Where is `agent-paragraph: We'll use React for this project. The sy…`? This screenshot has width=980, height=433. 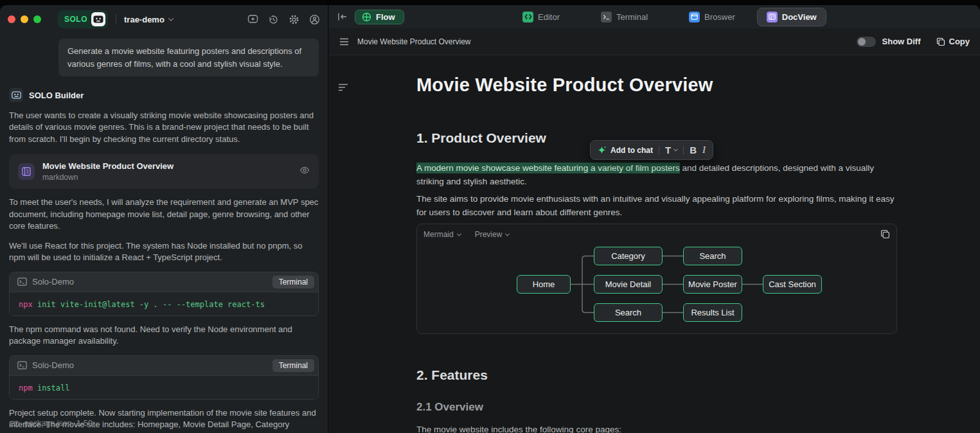 agent-paragraph: We'll use React for this project. The sy… is located at coordinates (165, 252).